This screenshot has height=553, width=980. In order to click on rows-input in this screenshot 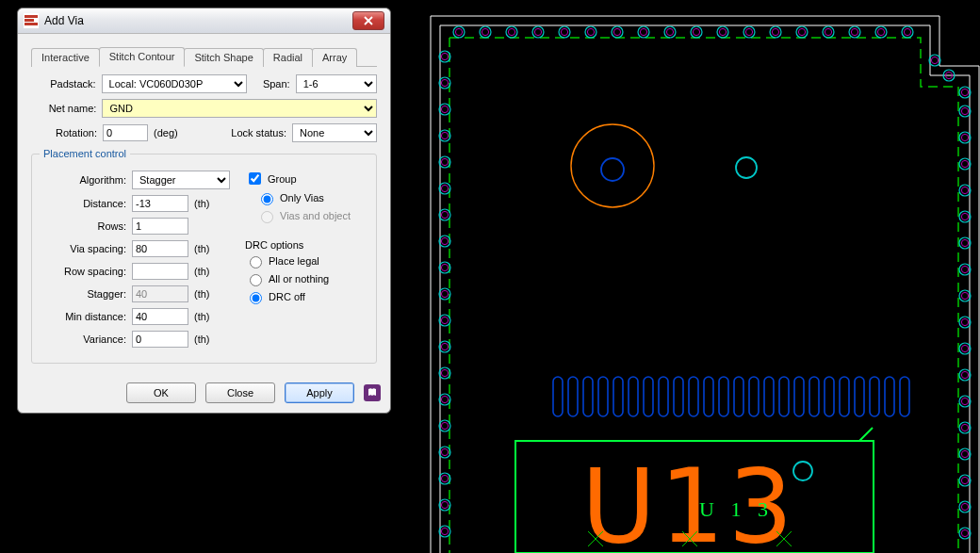, I will do `click(160, 226)`.